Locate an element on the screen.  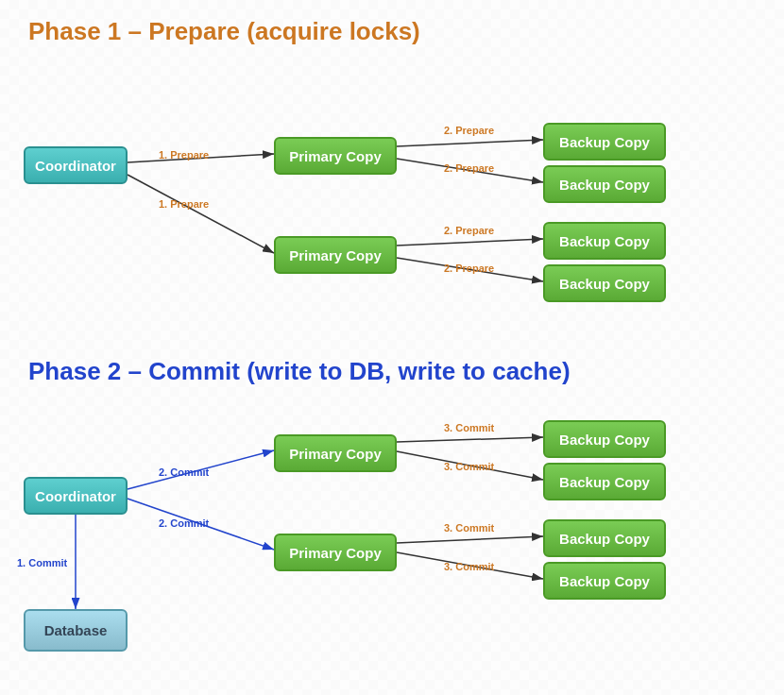
phase2-backup3: Backup Copy is located at coordinates (605, 538).